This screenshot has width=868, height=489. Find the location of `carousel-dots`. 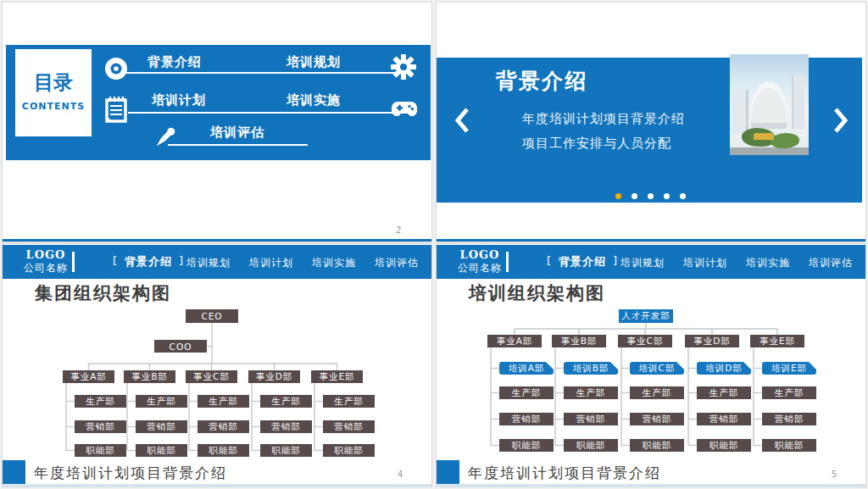

carousel-dots is located at coordinates (651, 197).